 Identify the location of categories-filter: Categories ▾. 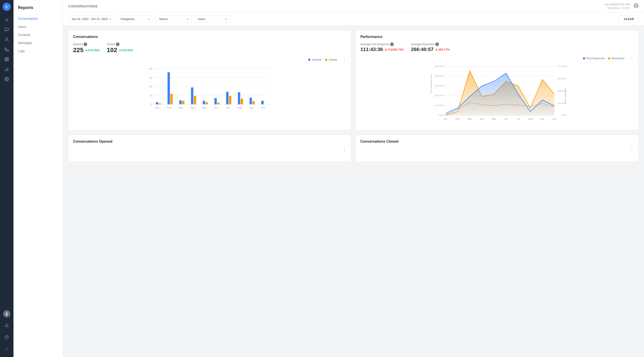
(135, 19).